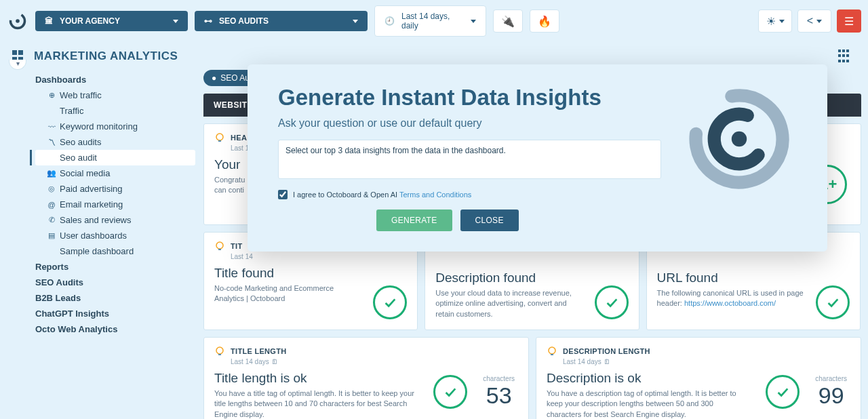  Describe the element at coordinates (433, 21) in the screenshot. I see `daterange-label: Last 14 days, daily` at that location.